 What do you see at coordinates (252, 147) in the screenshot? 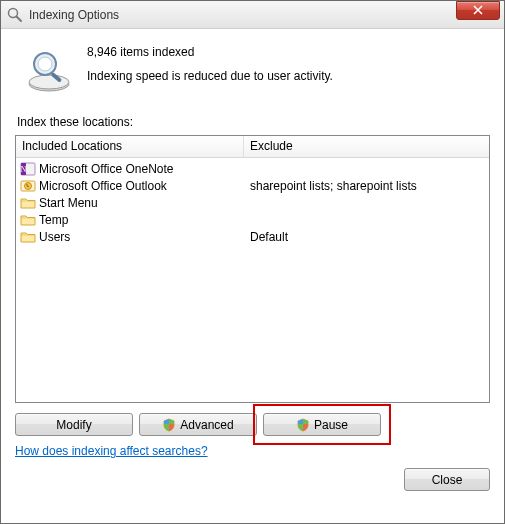
I see `list-header: Included Locations Exclude` at bounding box center [252, 147].